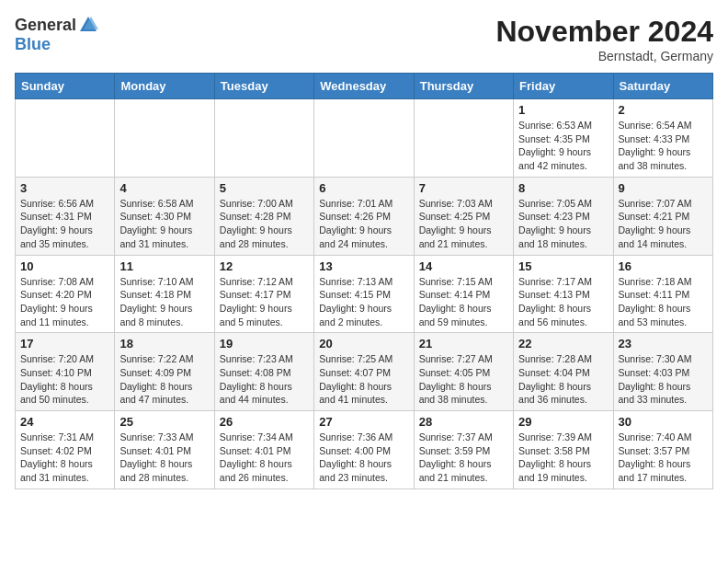 This screenshot has height=563, width=728. I want to click on day-number: 10, so click(64, 267).